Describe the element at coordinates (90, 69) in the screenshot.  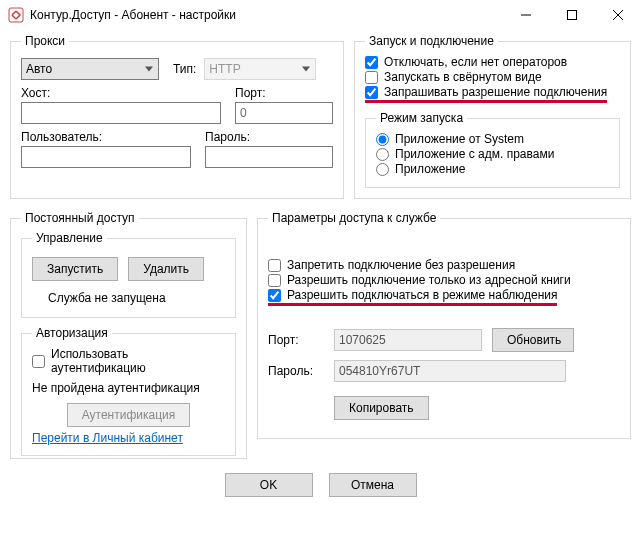
I see `proxy-mode-select: Авто` at that location.